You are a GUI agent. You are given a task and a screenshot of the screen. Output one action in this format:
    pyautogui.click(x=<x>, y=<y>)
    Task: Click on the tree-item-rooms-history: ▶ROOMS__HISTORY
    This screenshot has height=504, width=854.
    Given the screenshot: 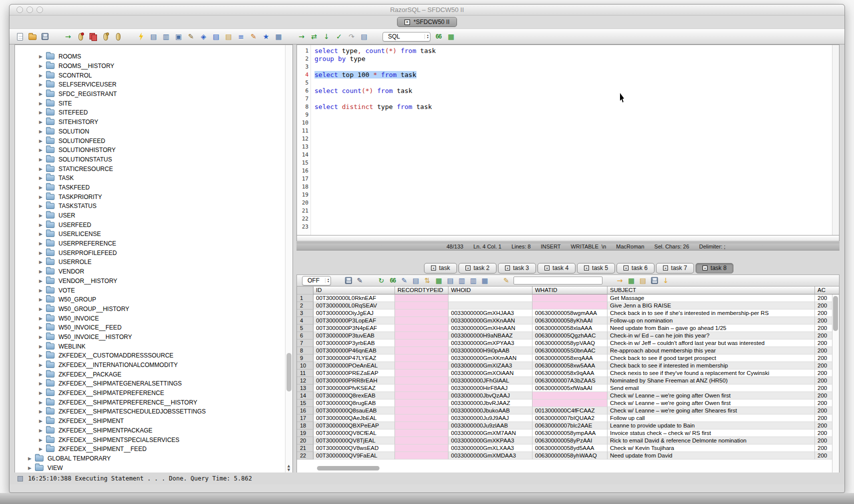 What is the action you would take?
    pyautogui.click(x=154, y=66)
    